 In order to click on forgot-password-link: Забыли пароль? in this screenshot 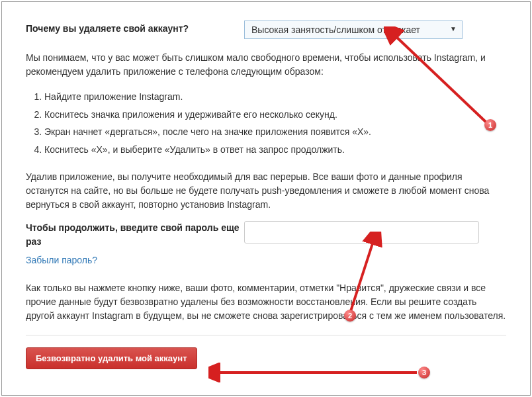, I will do `click(62, 260)`.